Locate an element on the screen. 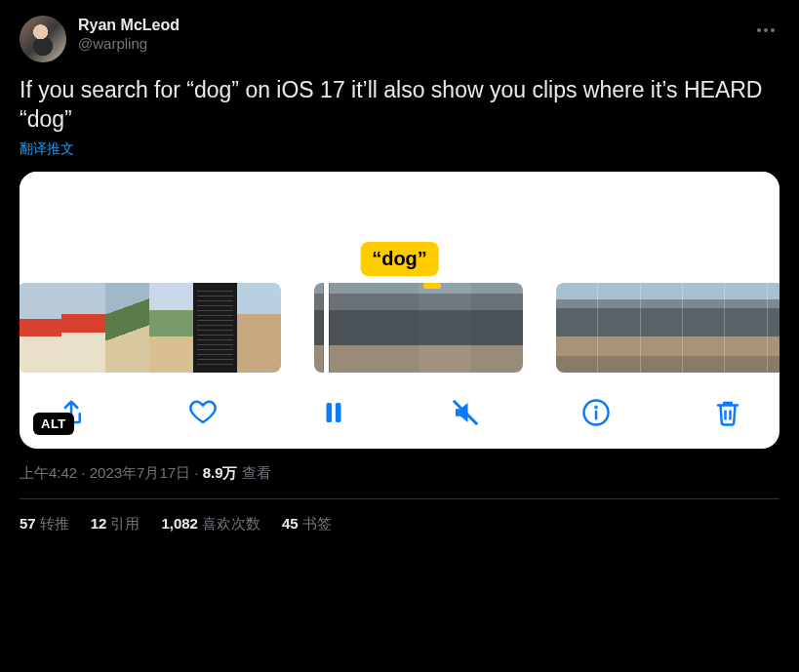 The image size is (799, 672). retweets-stat: 57转推 is located at coordinates (45, 525).